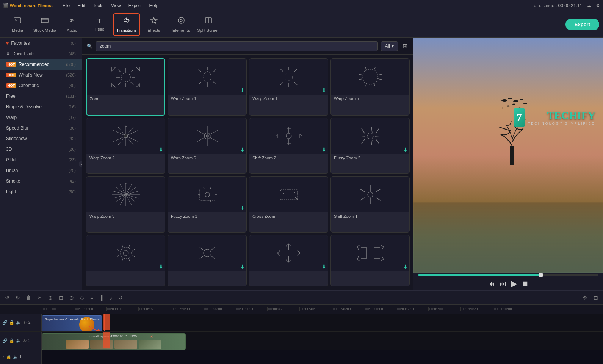 This screenshot has width=603, height=364. I want to click on search-filter: All ▾, so click(390, 46).